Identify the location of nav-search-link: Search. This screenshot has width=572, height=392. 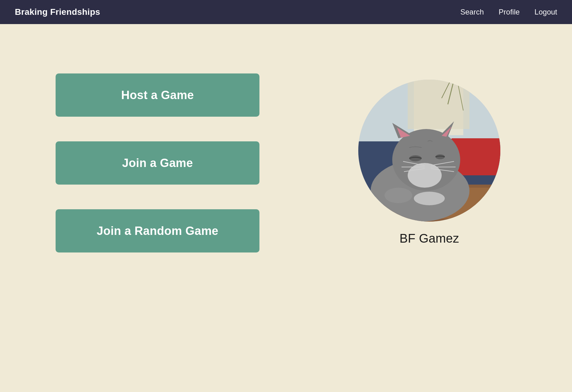
(472, 12).